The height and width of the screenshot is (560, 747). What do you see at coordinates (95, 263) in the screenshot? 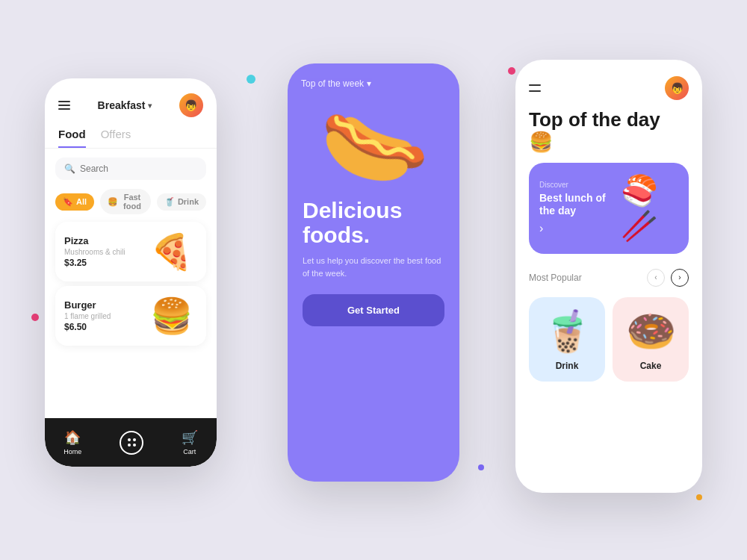
I see `pizza-price: $3.25` at bounding box center [95, 263].